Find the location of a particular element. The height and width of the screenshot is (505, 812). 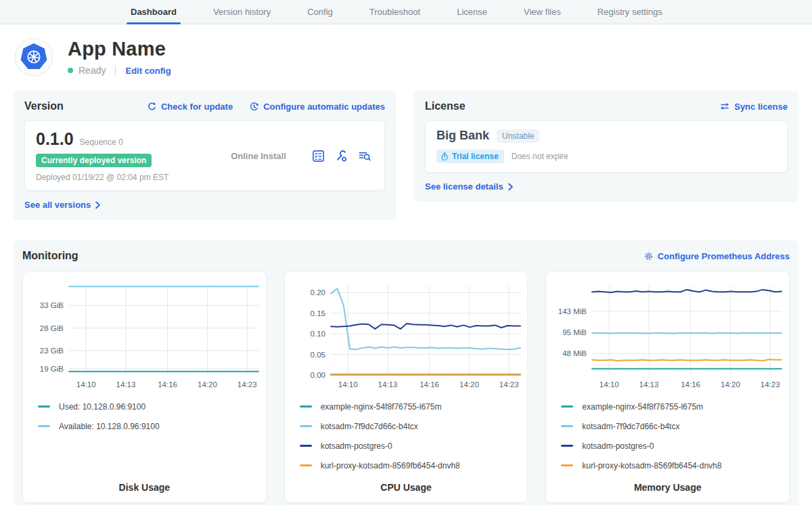

memory-usage-chart: 143 MiB95 MiB48 MiB14:1014:1314:1614:201… is located at coordinates (668, 335).